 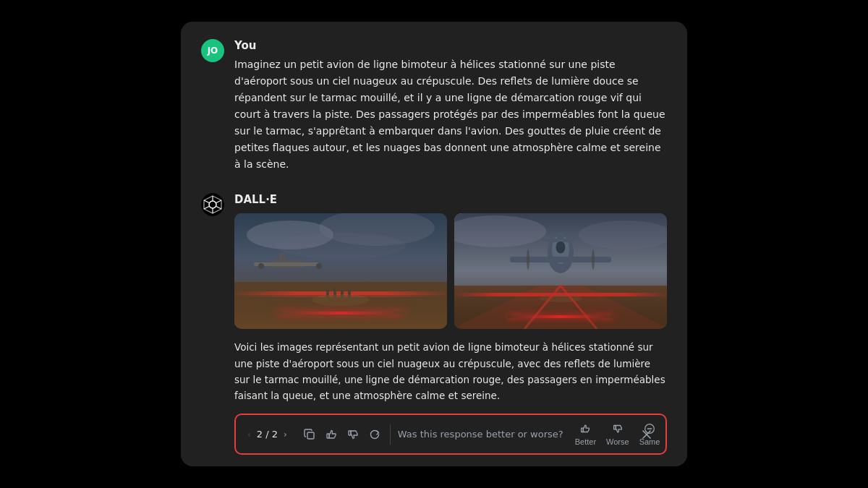 I want to click on dalle-description: Voici les images représentant un petit a…, so click(x=451, y=372).